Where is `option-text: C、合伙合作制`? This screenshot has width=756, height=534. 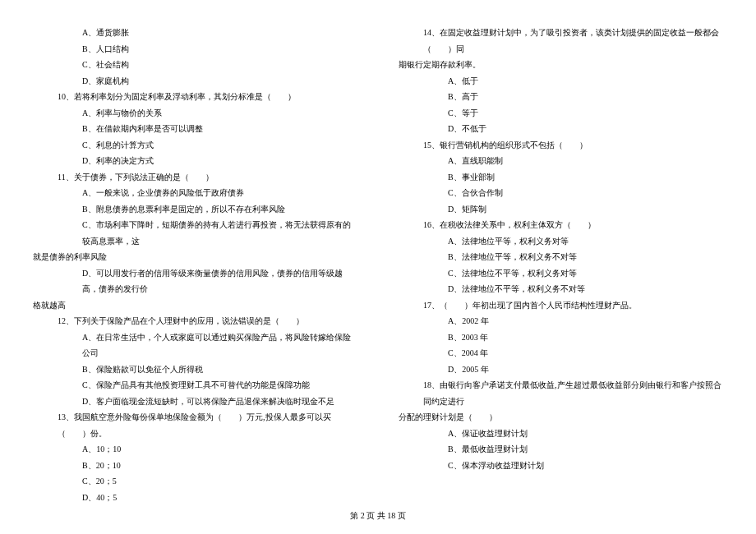 option-text: C、合伙合作制 is located at coordinates (560, 193).